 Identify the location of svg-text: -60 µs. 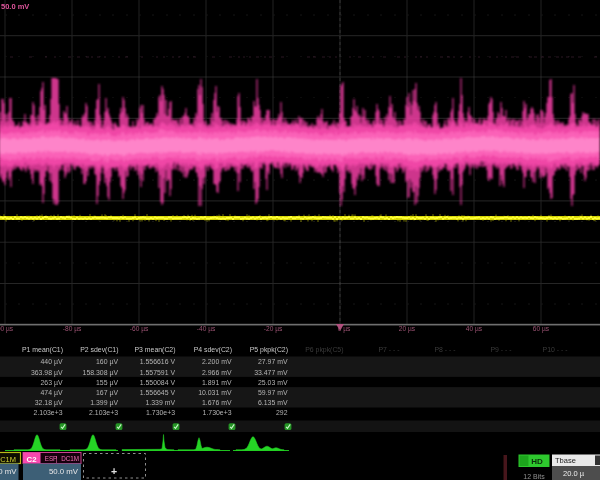
(140, 329).